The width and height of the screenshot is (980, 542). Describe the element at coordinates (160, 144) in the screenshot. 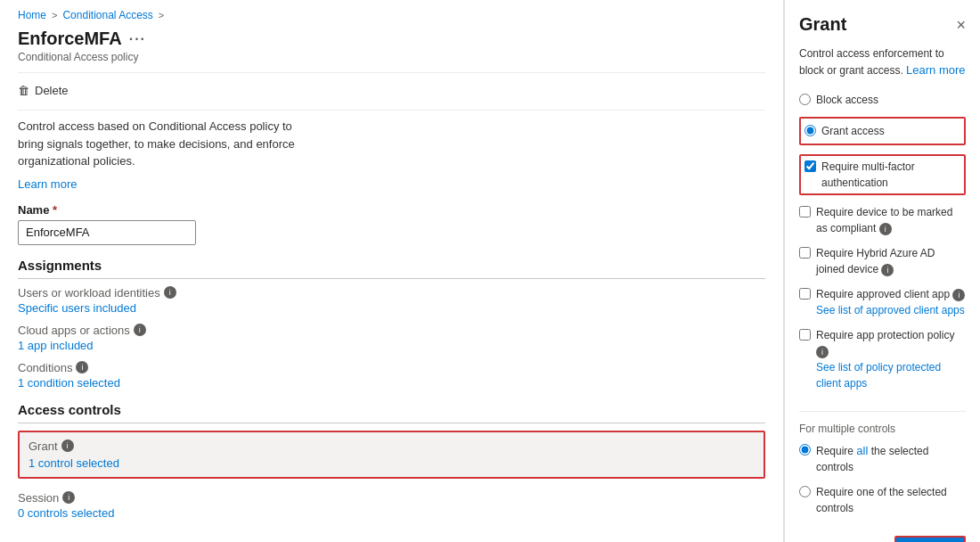

I see `description-text: Control access based on Conditional Acce…` at that location.